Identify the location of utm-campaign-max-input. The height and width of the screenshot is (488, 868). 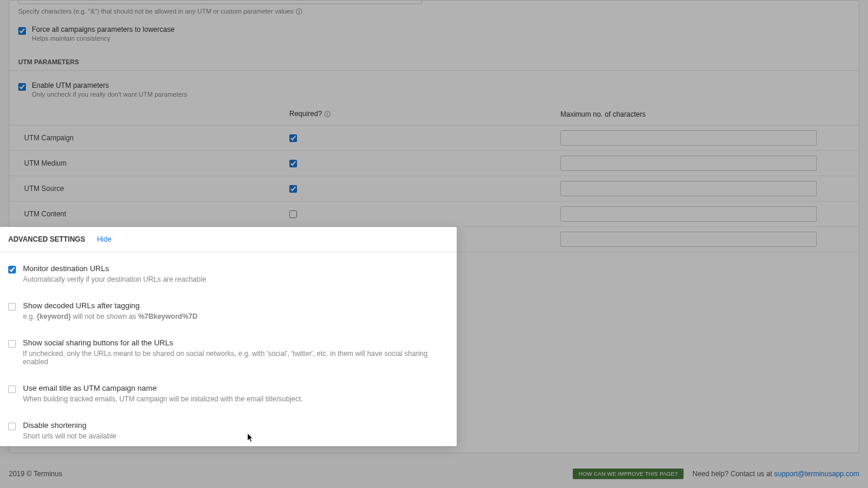
(688, 138).